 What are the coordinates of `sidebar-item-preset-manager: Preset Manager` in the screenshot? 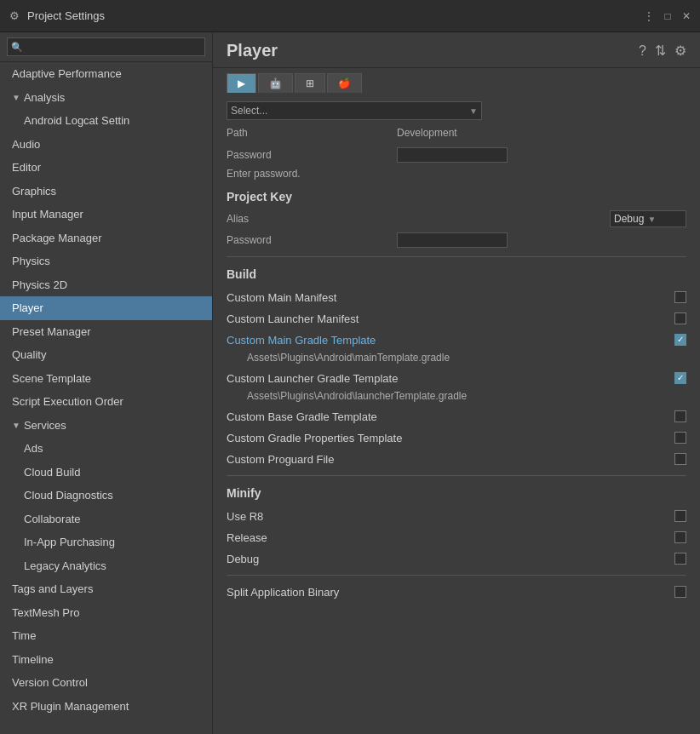 It's located at (106, 332).